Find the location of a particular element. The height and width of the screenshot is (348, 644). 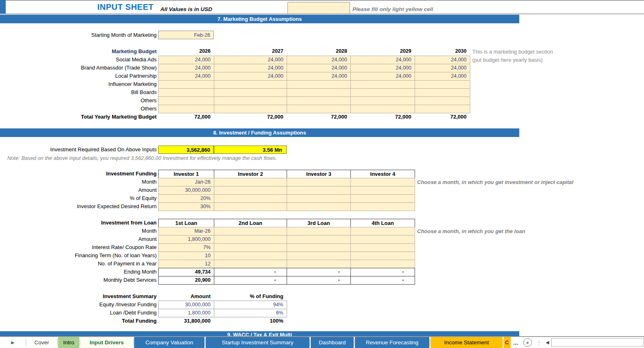

funding-cell: 20% is located at coordinates (186, 199).